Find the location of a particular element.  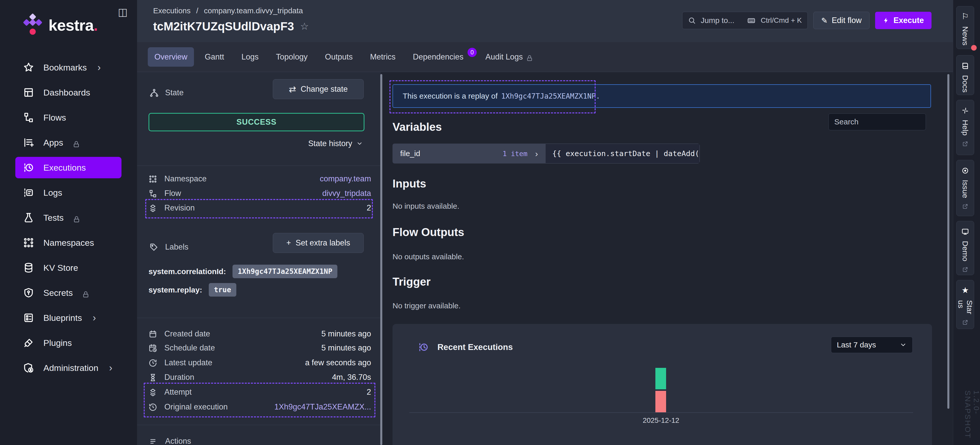

edit-flow-label: Edit flow is located at coordinates (847, 21).